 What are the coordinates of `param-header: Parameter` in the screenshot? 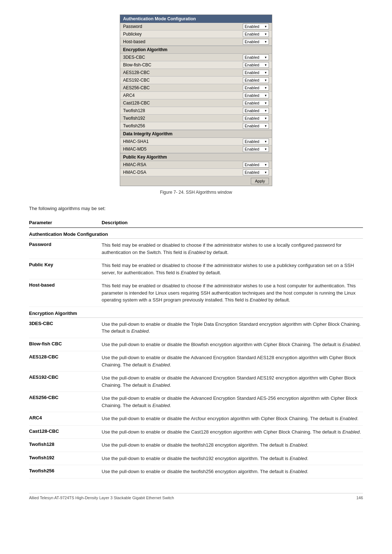 It's located at (65, 223).